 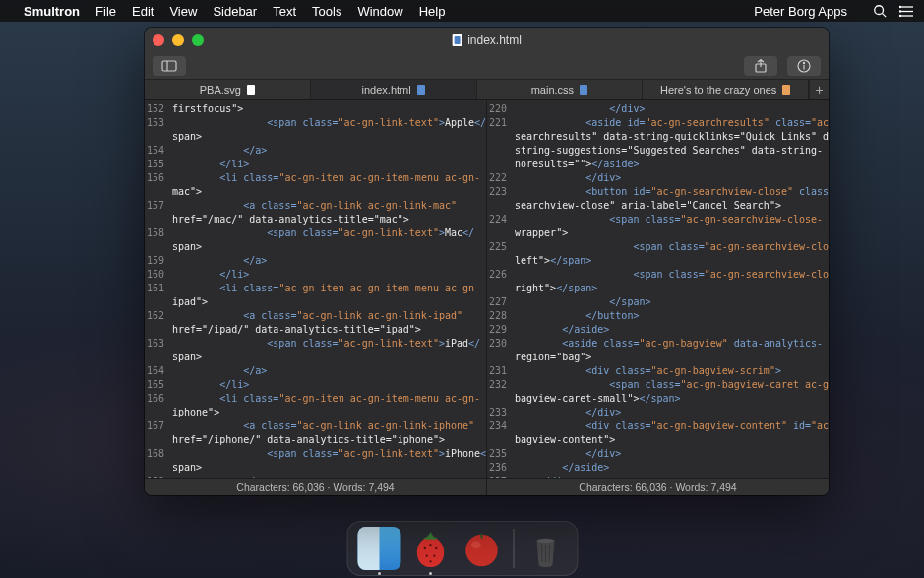 I want to click on dock-finder, so click(x=379, y=548).